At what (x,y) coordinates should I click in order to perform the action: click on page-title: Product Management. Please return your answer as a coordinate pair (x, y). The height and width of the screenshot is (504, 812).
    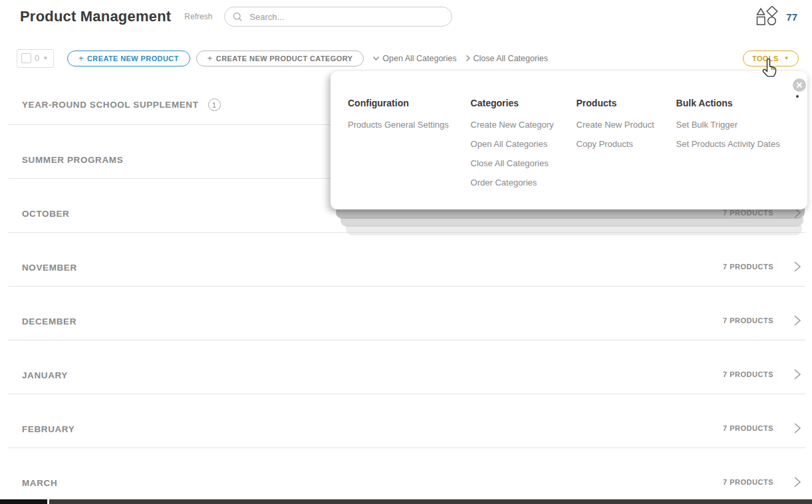
    Looking at the image, I should click on (96, 17).